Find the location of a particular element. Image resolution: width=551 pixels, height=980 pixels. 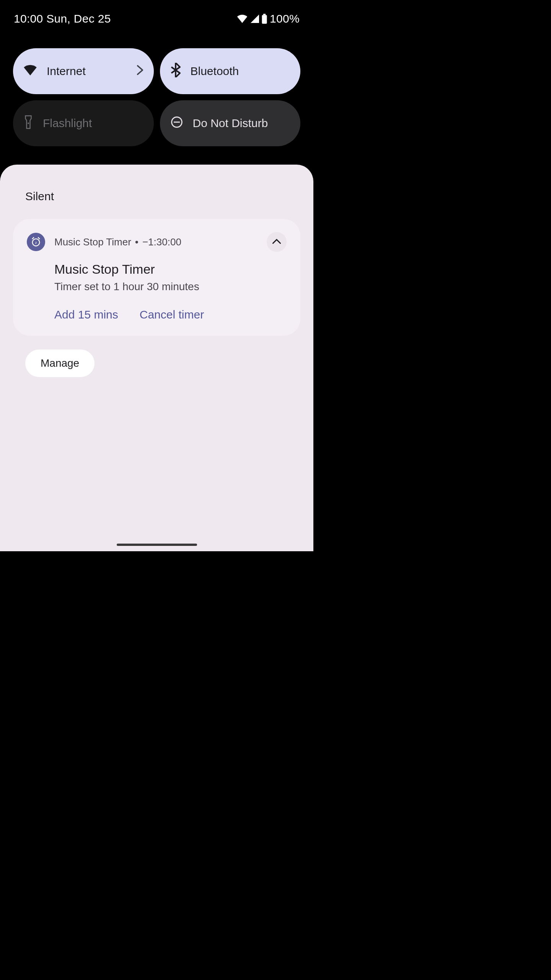

tile-do-not-disturb: Do Not Disturb is located at coordinates (230, 123).